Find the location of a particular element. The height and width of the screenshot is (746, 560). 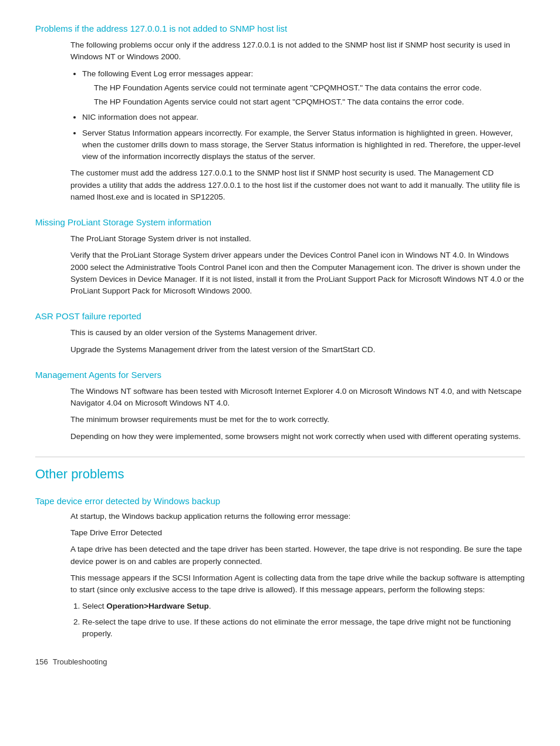

tape-device-heading: Tape device error detected by Windows ba… is located at coordinates (280, 501).